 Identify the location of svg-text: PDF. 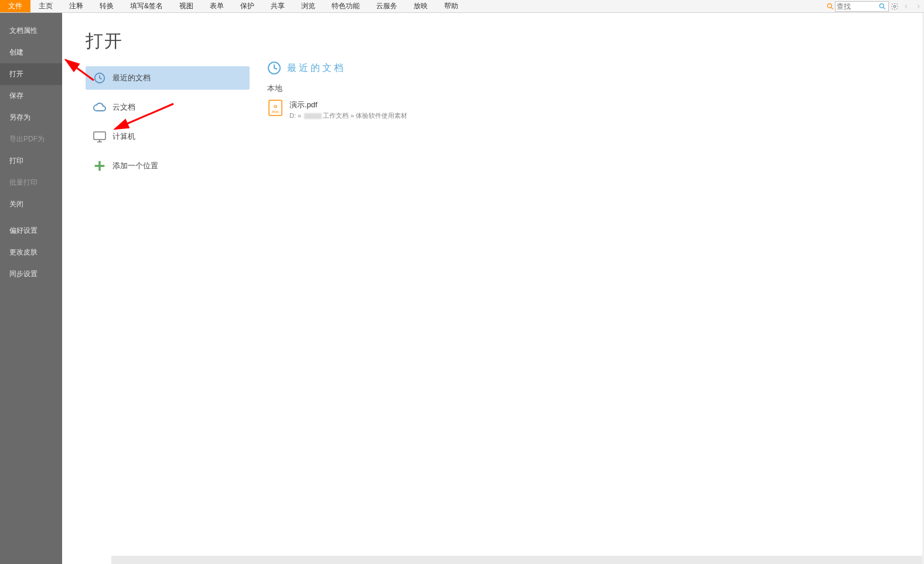
(275, 112).